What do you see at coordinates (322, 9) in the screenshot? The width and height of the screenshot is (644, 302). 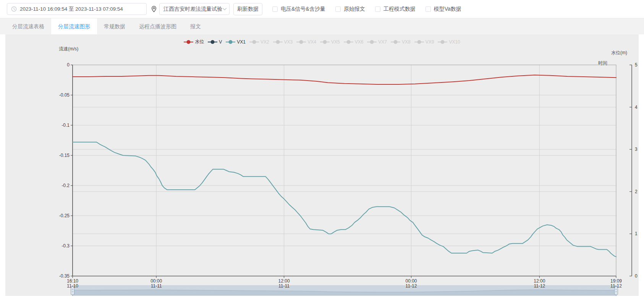 I see `toolbar: 2023-11-10 16:09:54 至 2023-11-13 07:09:5…` at bounding box center [322, 9].